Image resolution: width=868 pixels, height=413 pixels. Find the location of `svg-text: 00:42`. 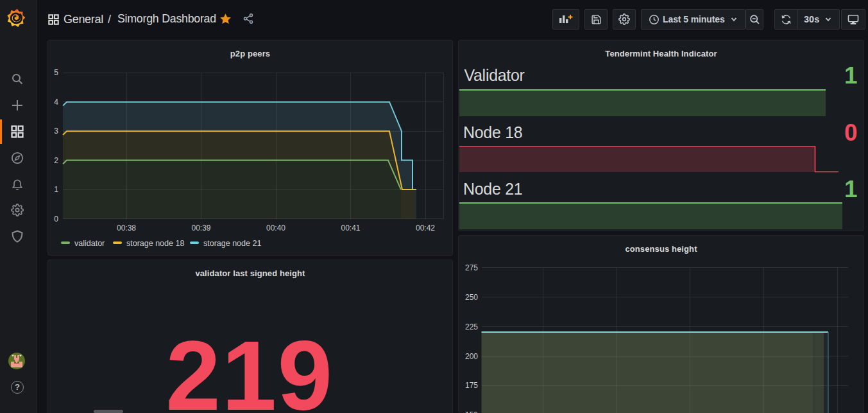

svg-text: 00:42 is located at coordinates (425, 228).